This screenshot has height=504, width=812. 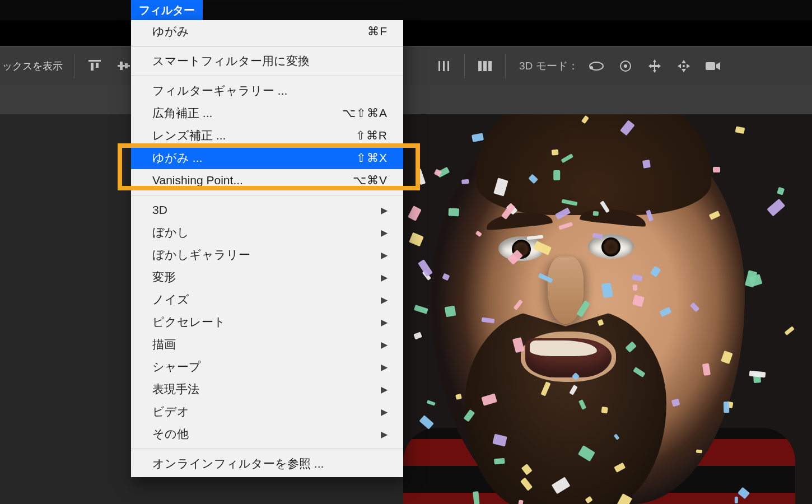 I want to click on align-top-icon, so click(x=95, y=66).